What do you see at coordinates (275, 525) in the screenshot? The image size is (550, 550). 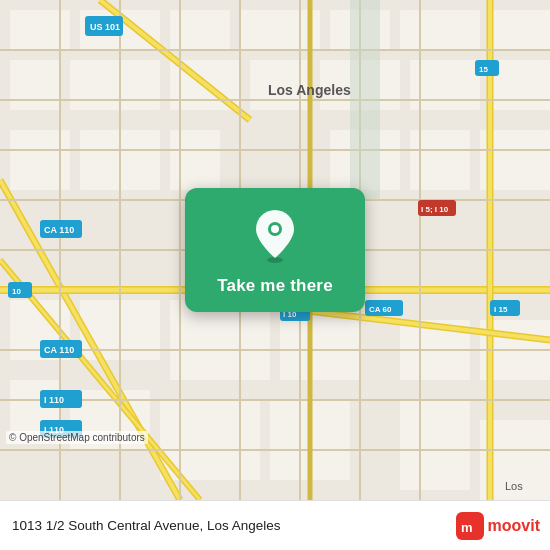 I see `bottom-bar: 1013 1/2 South Central Avenue, Los Angel…` at bounding box center [275, 525].